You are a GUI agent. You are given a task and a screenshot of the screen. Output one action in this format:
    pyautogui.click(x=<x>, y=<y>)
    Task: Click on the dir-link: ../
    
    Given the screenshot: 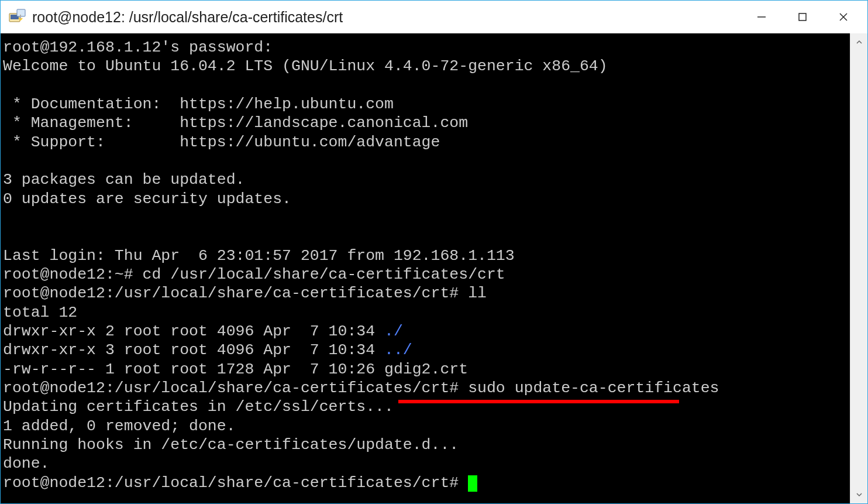 What is the action you would take?
    pyautogui.click(x=398, y=350)
    